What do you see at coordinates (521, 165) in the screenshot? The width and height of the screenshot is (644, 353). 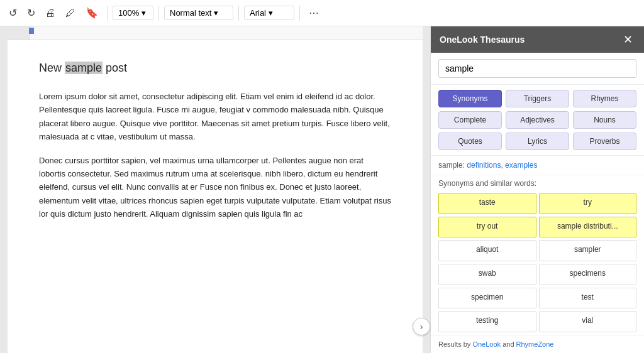 I see `info-examples-link: examples` at bounding box center [521, 165].